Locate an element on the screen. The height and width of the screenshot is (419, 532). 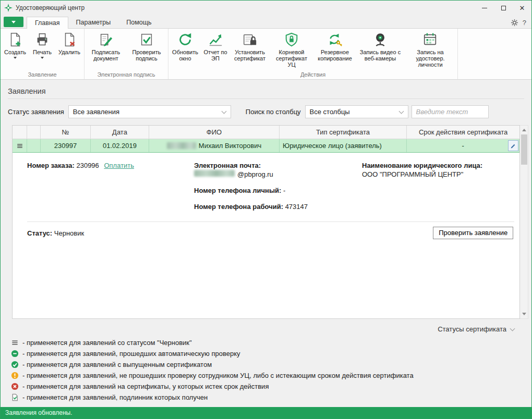
scroll-down-icon is located at coordinates (524, 314).